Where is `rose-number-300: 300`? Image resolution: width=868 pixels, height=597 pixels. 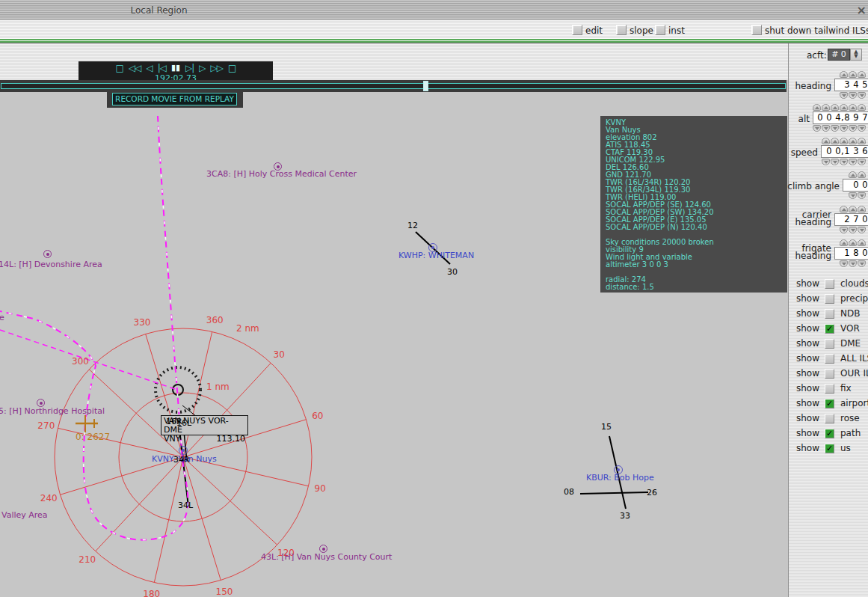
rose-number-300: 300 is located at coordinates (81, 361).